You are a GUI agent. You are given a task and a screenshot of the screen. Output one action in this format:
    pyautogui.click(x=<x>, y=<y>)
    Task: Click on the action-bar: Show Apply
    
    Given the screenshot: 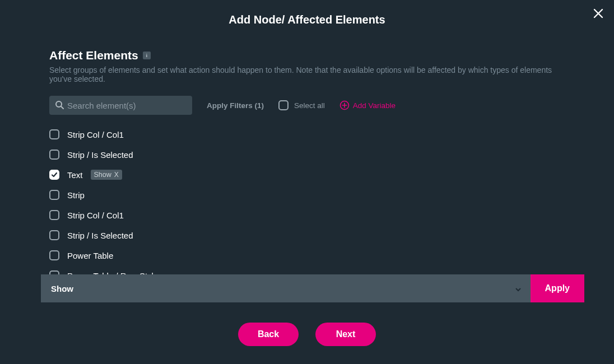 What is the action you would take?
    pyautogui.click(x=313, y=288)
    